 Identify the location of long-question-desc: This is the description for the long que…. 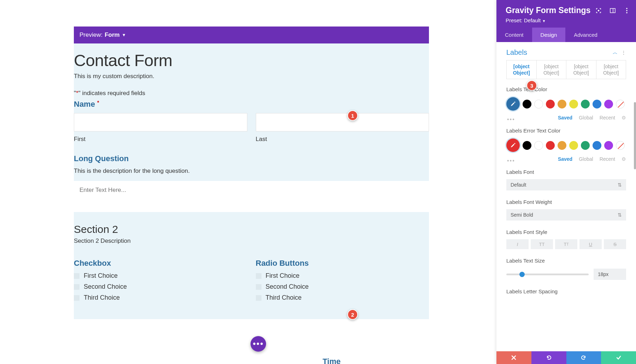
(252, 171).